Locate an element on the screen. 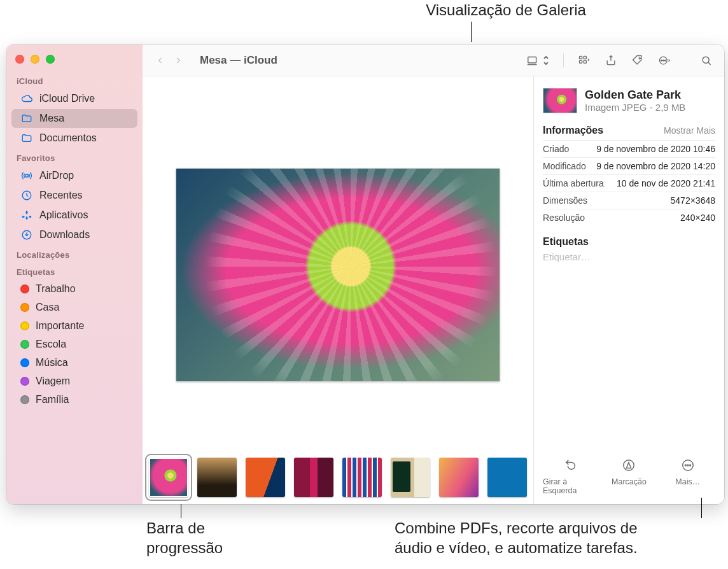  sidebar-section-tags: Etiquetas is located at coordinates (74, 271).